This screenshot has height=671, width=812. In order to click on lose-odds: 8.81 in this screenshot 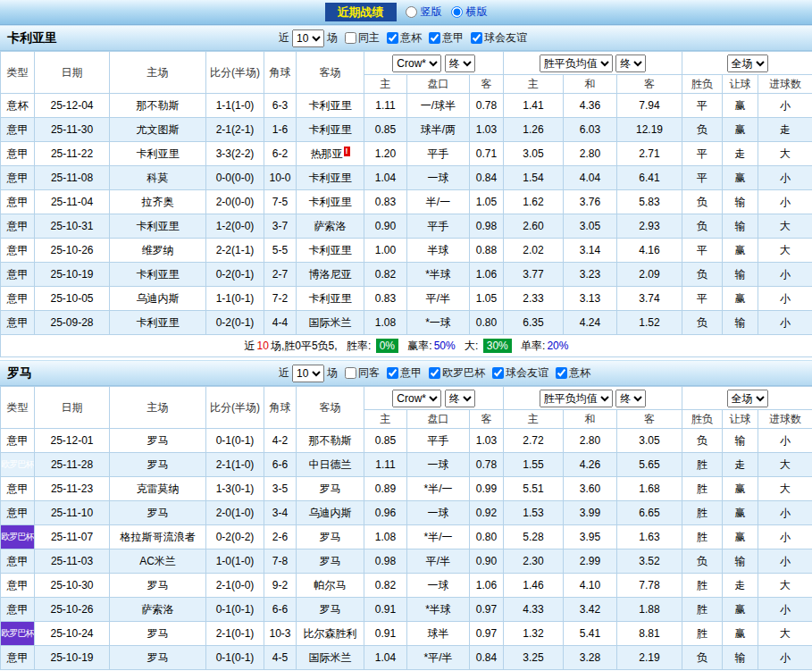, I will do `click(650, 634)`.